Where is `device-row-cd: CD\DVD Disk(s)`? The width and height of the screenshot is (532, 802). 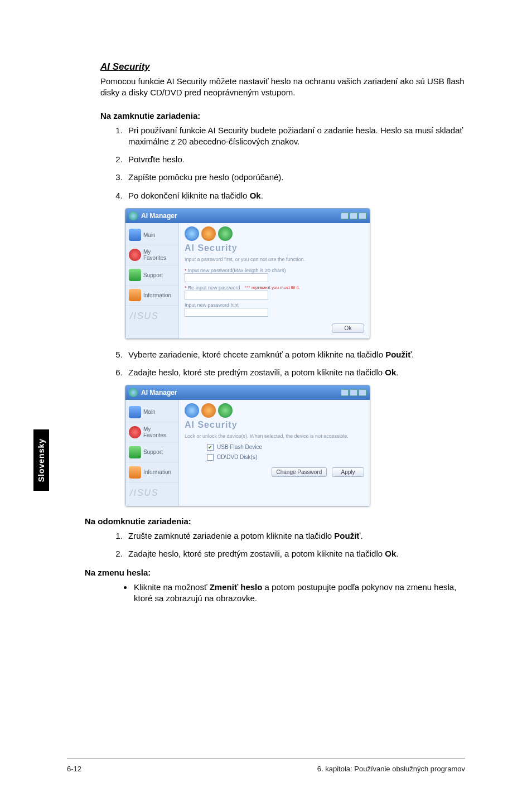 device-row-cd: CD\DVD Disk(s) is located at coordinates (286, 457).